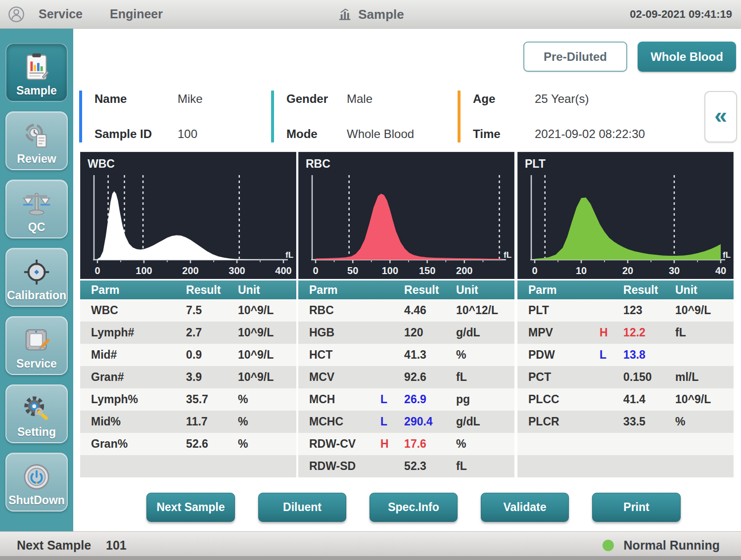  I want to click on cell-parm: Mid%, so click(121, 421).